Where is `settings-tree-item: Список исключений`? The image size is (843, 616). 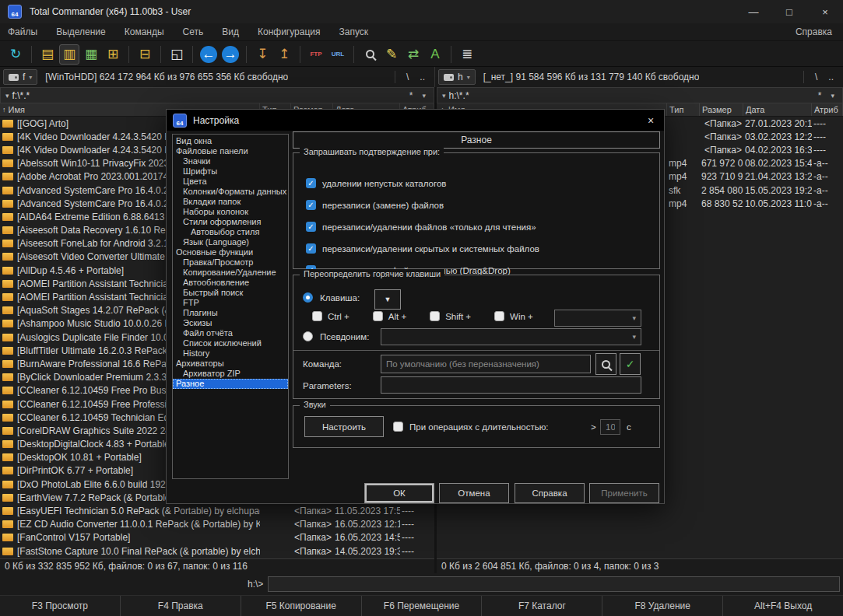 settings-tree-item: Список исключений is located at coordinates (230, 344).